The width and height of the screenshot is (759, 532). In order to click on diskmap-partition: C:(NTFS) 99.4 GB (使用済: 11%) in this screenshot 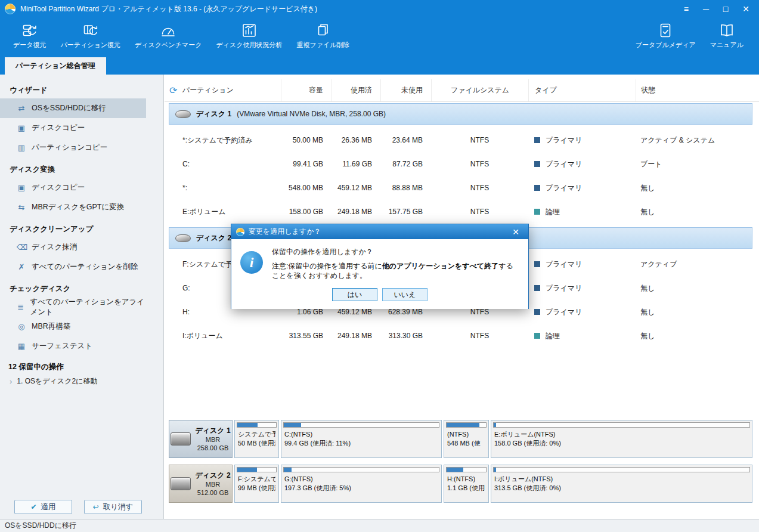, I will do `click(361, 439)`.